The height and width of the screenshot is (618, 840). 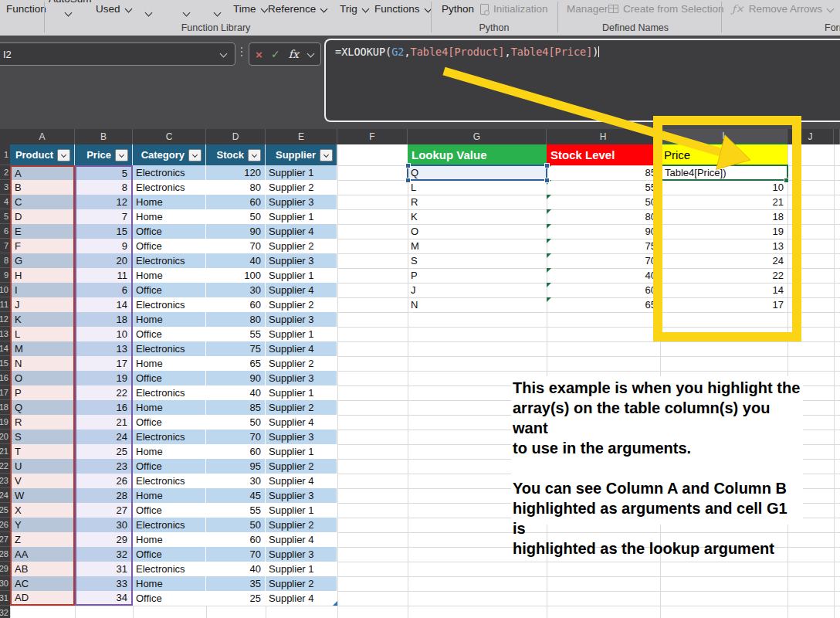 I want to click on row-header-17: 17, so click(x=5, y=392).